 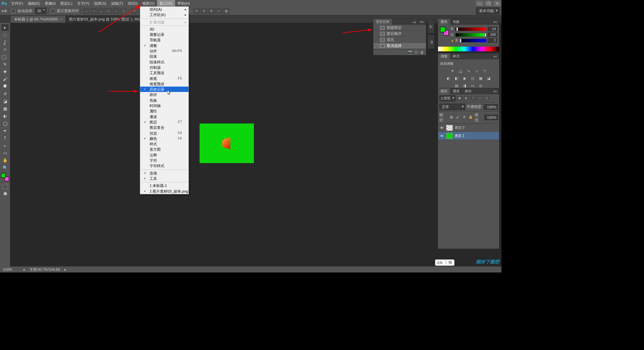 What do you see at coordinates (5, 109) in the screenshot?
I see `gradient-tool: ▦` at bounding box center [5, 109].